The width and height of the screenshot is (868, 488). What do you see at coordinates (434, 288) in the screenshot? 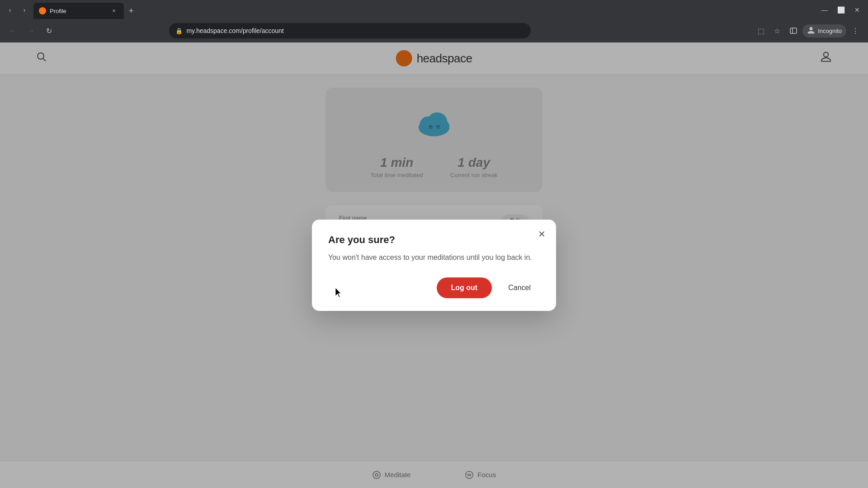
I see `modal-actions: Log out Cancel` at bounding box center [434, 288].